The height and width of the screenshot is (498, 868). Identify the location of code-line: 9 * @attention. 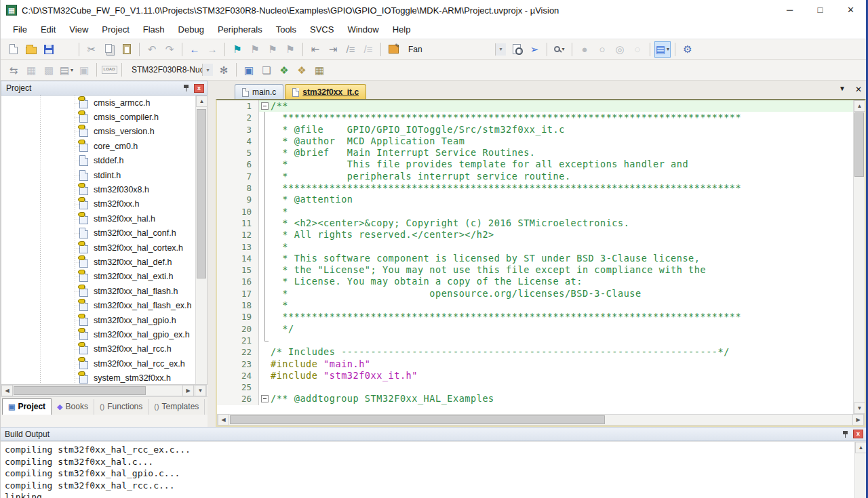
(535, 199).